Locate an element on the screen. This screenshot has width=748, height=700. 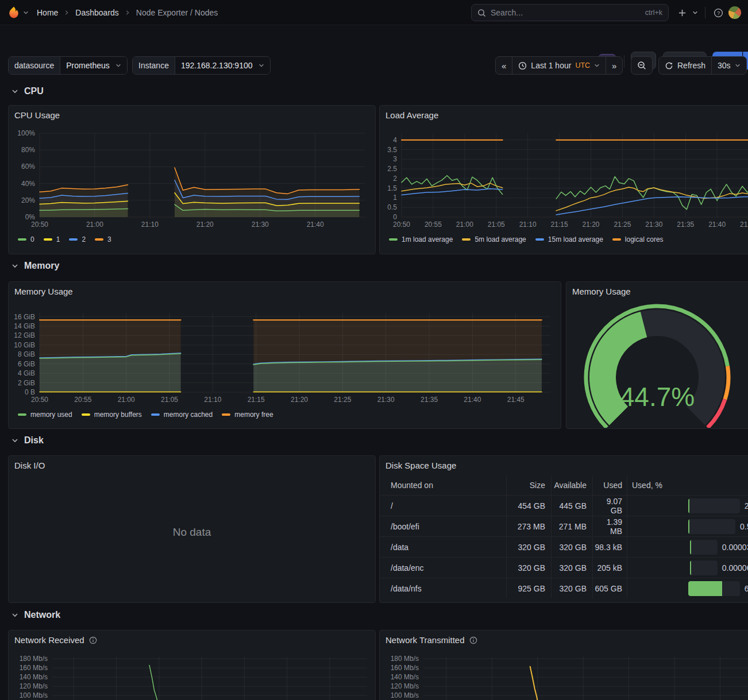
zoom-out-icon is located at coordinates (642, 65).